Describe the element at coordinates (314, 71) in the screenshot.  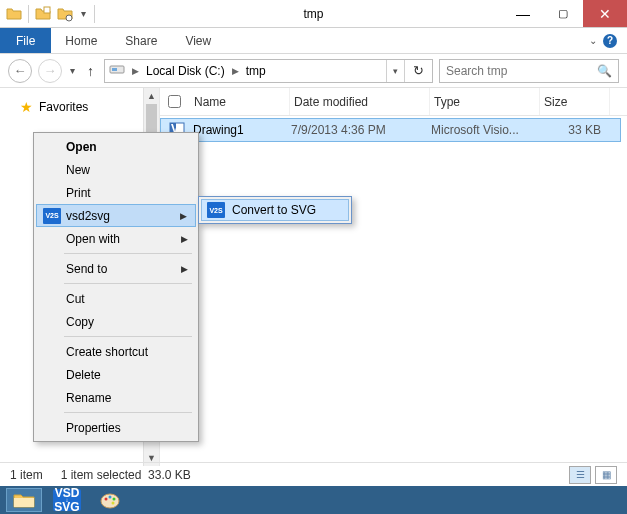
I see `address-bar-row: ← → ▾ ↑ ▶ Local Disk (C:) ▶ tmp ▾ ↻ Sear…` at that location.